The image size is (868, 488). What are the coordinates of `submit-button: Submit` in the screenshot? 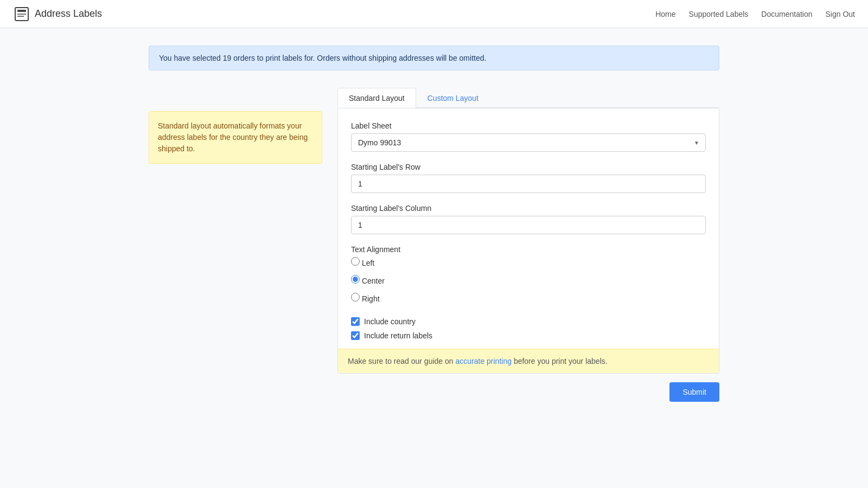 It's located at (694, 392).